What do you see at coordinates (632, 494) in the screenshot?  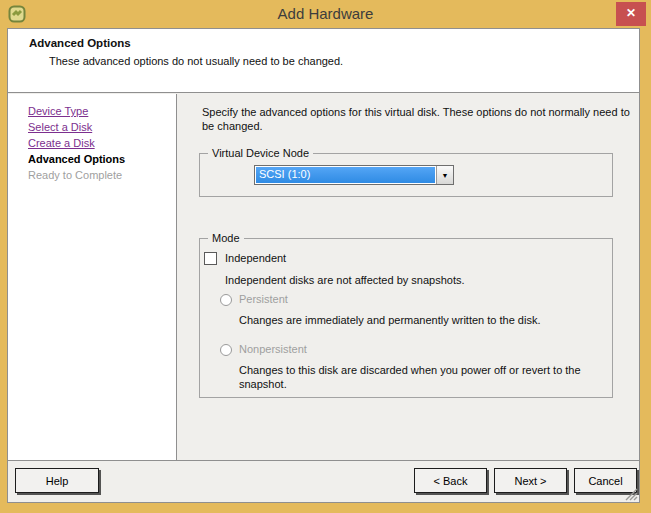 I see `resize-grip` at bounding box center [632, 494].